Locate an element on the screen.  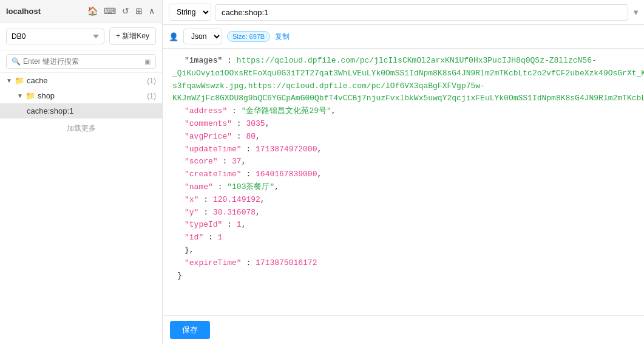
tree-count-cache: (1) is located at coordinates (152, 81).